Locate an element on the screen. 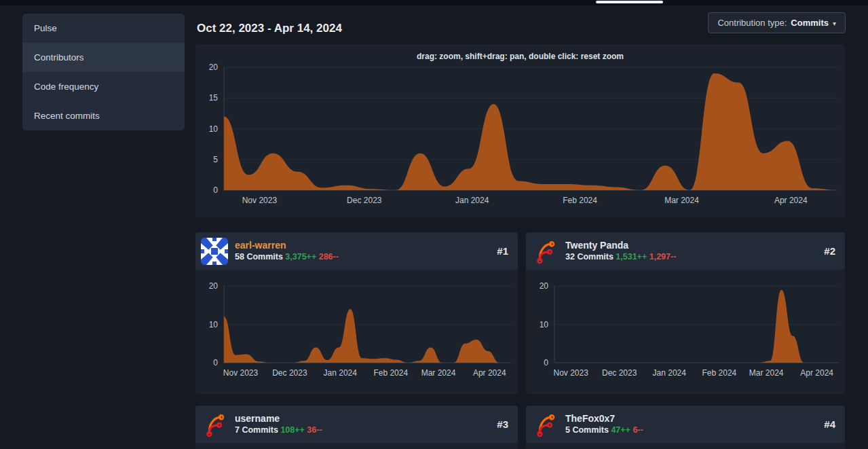 The image size is (868, 449). rank-badge: #4 is located at coordinates (829, 424).